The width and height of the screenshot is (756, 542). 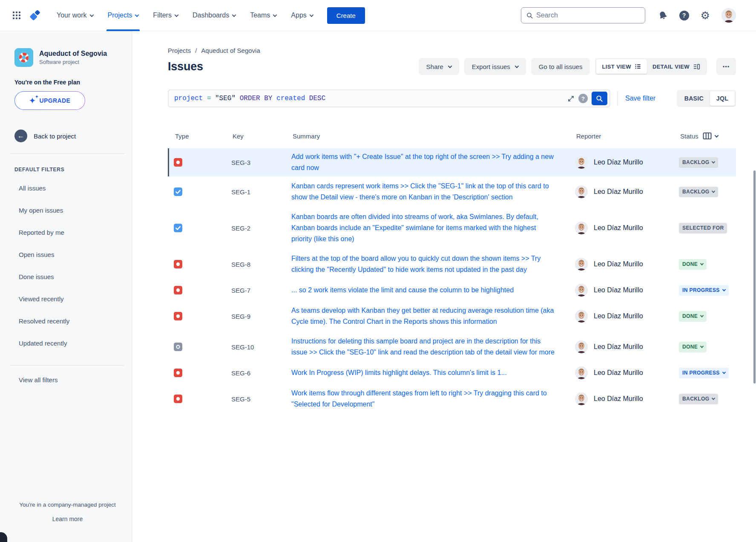 What do you see at coordinates (258, 264) in the screenshot?
I see `issue-key: SEG-8` at bounding box center [258, 264].